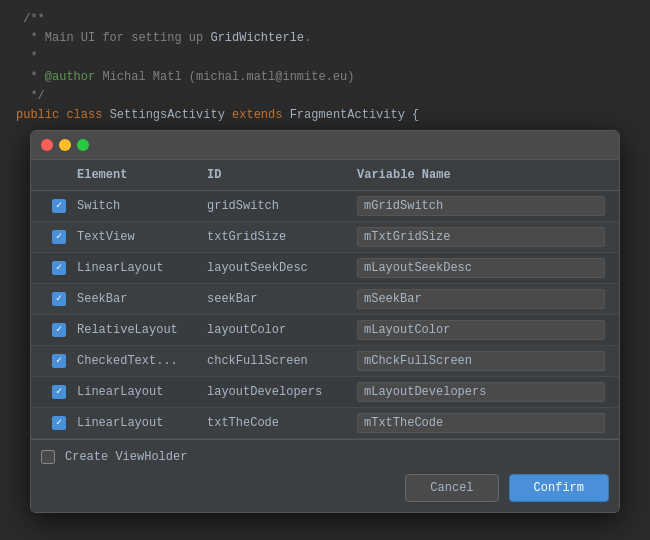 This screenshot has width=650, height=540. What do you see at coordinates (559, 488) in the screenshot?
I see `confirm-button: Confirm` at bounding box center [559, 488].